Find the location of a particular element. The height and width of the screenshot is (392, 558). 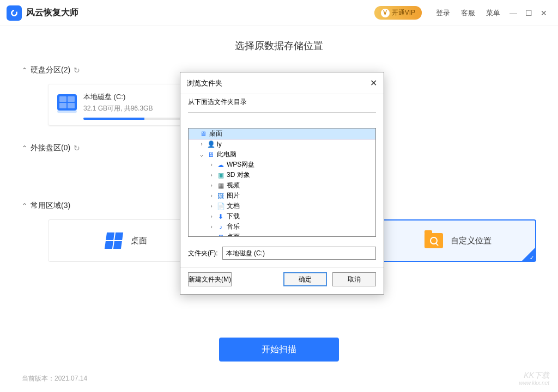

section-disk-label: 硬盘分区(2) is located at coordinates (50, 70).